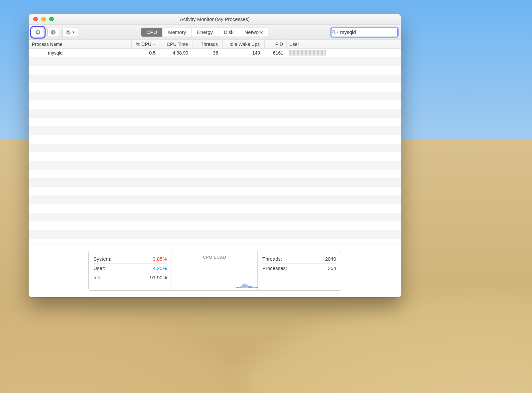  What do you see at coordinates (38, 32) in the screenshot?
I see `stop-icon` at bounding box center [38, 32].